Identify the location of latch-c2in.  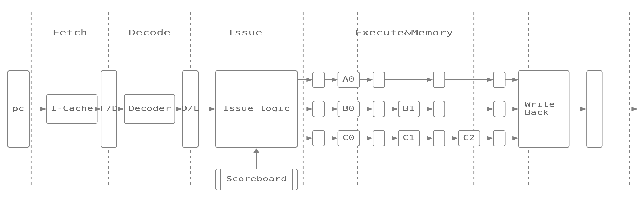
(439, 138).